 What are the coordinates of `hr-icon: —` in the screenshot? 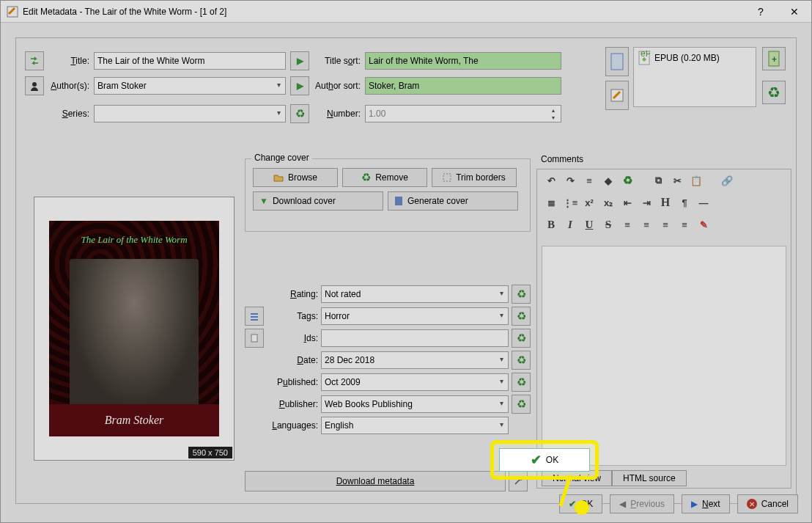 It's located at (704, 202).